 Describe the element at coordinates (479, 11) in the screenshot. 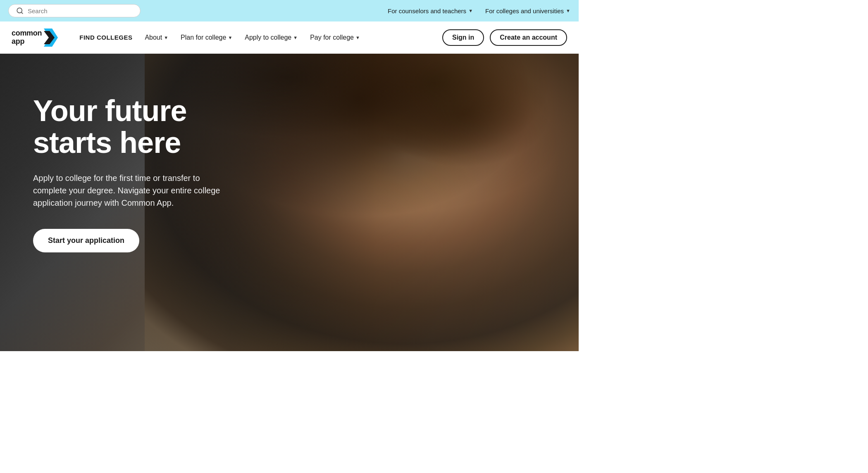

I see `utility-links: For counselors and teachers ▼ For colleg…` at that location.